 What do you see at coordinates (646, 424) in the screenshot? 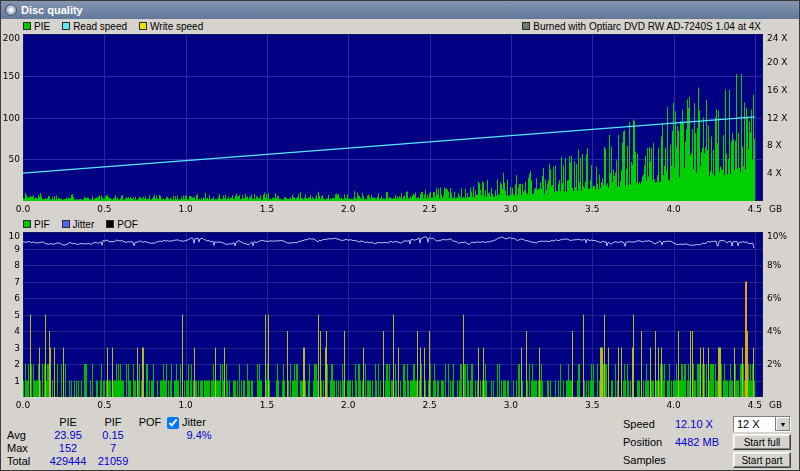
I see `speed-label: Speed` at bounding box center [646, 424].